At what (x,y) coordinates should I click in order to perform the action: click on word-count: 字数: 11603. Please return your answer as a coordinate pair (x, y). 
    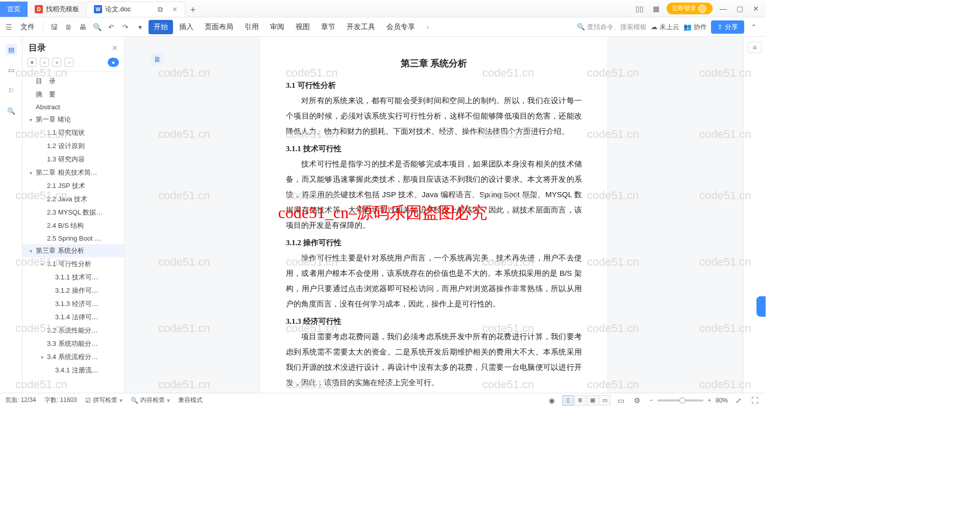
    Looking at the image, I should click on (61, 400).